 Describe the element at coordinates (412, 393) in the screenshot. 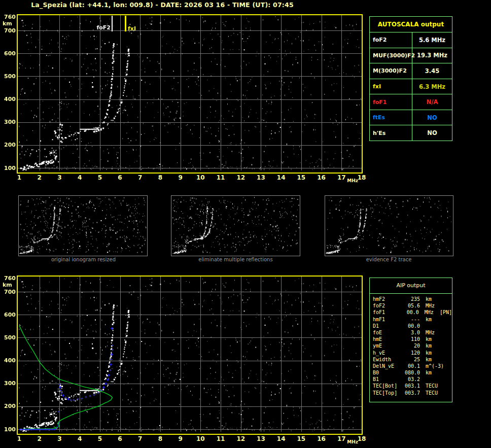

I see `aip-row-tectop: TEC[Top]003.7TECU` at that location.